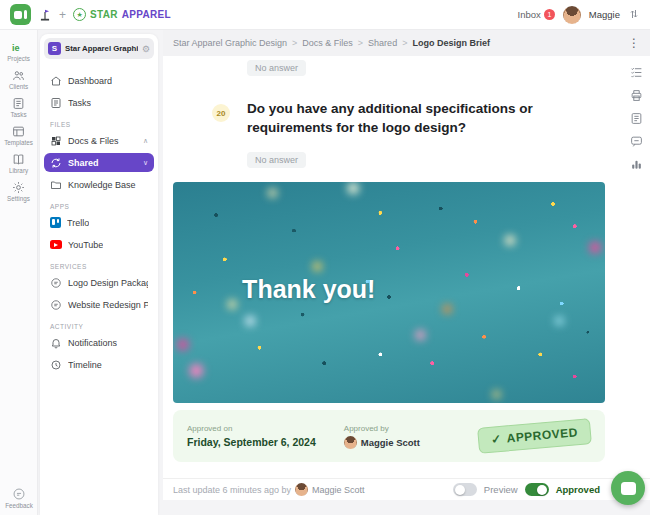 This screenshot has height=515, width=650. What do you see at coordinates (18, 188) in the screenshot?
I see `settings-gear-icon` at bounding box center [18, 188].